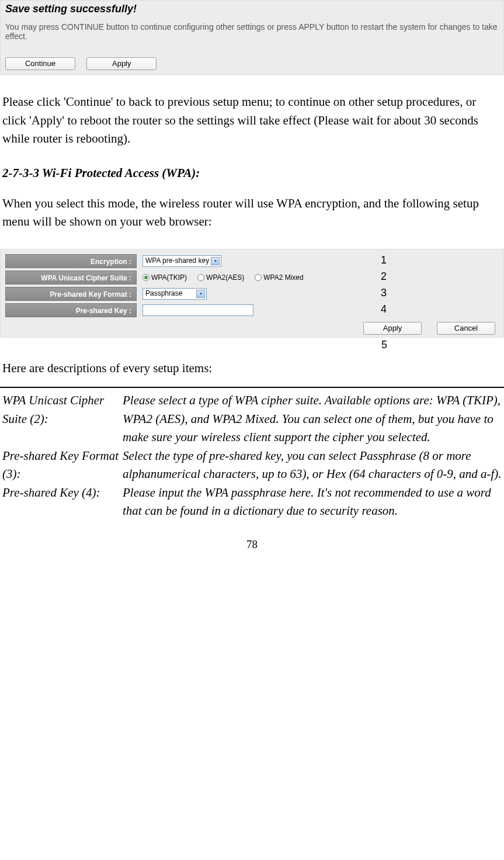  I want to click on callout-5: 5, so click(252, 345).